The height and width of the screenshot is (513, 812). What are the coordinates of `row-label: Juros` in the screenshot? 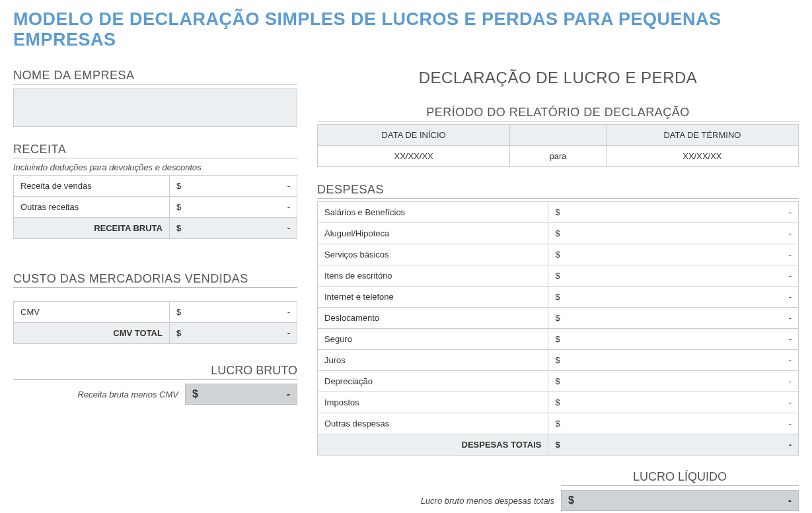 It's located at (433, 360).